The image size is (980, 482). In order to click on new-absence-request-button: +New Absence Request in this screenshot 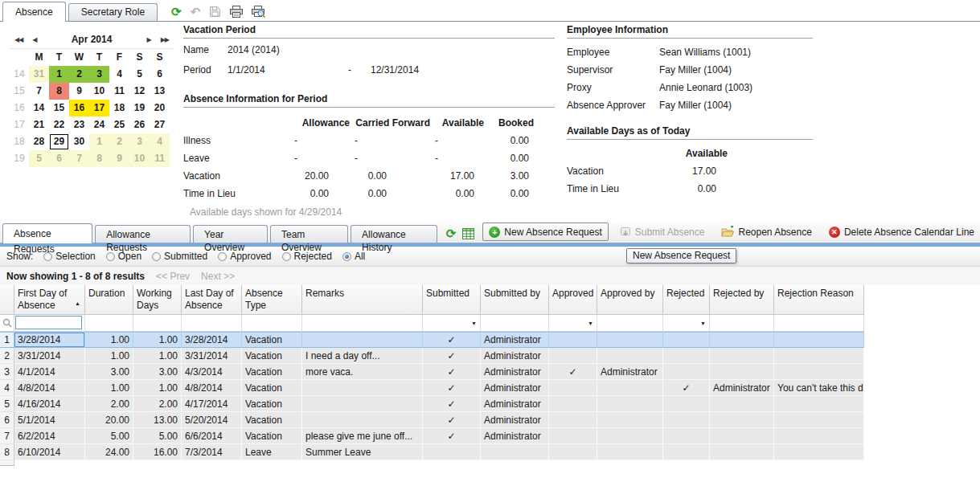, I will do `click(545, 231)`.